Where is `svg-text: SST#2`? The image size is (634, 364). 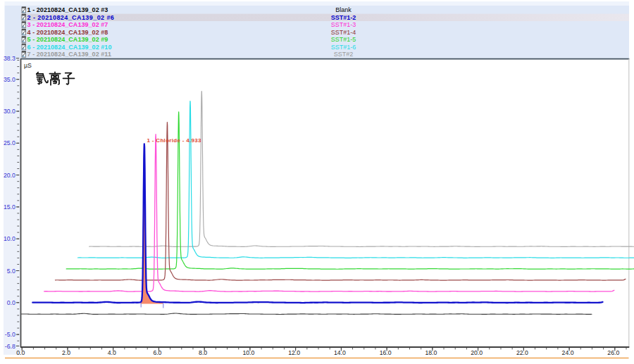 svg-text: SST#2 is located at coordinates (344, 54).